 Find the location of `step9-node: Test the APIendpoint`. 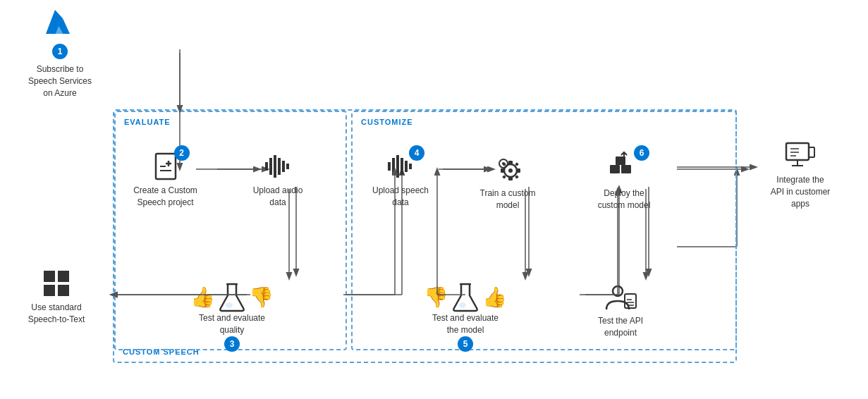

step9-node: Test the APIendpoint is located at coordinates (621, 310).